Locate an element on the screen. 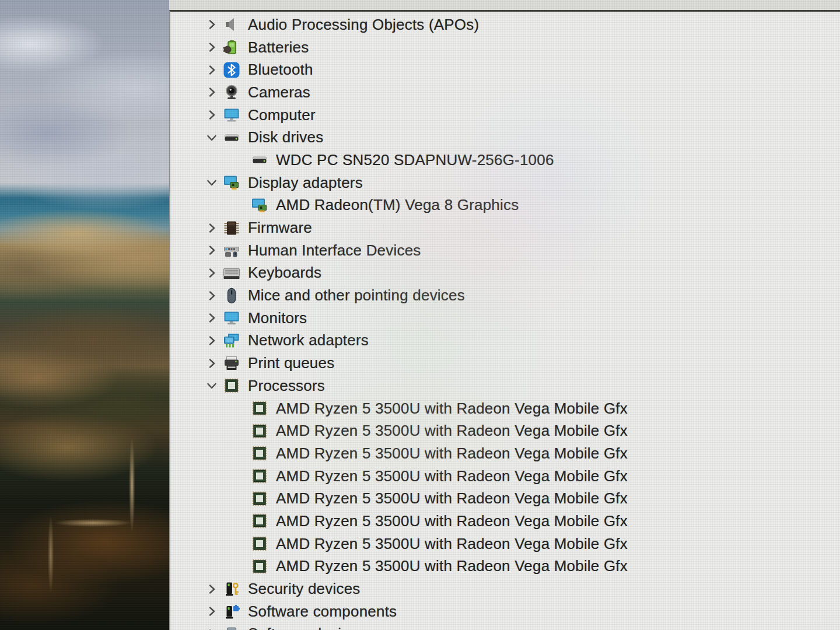  security-icon is located at coordinates (232, 589).